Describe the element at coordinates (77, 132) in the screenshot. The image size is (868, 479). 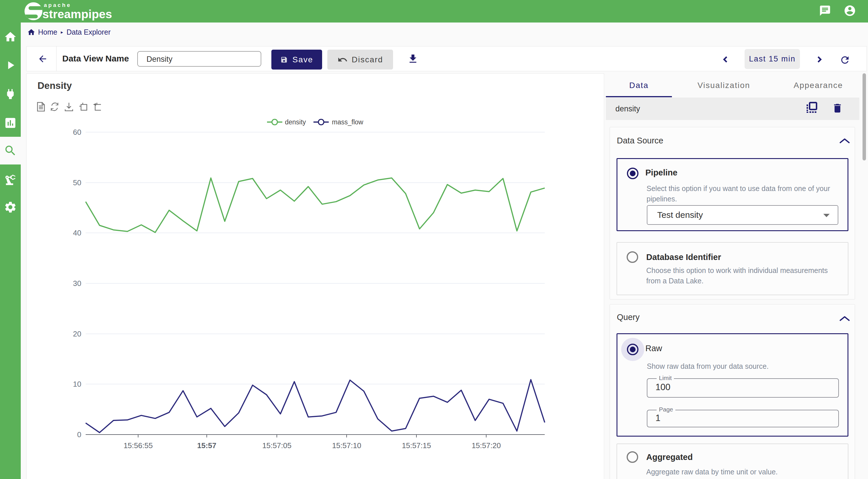
I see `svg-text: 60` at that location.